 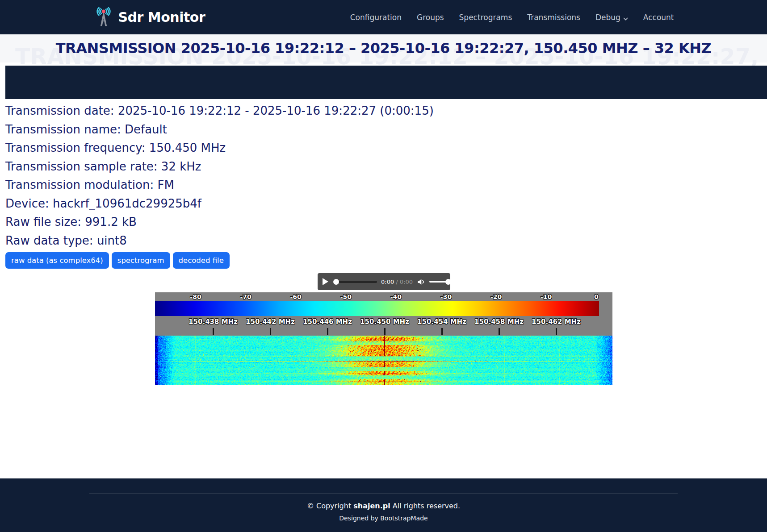 What do you see at coordinates (554, 17) in the screenshot?
I see `nav-item-label: Transmissions` at bounding box center [554, 17].